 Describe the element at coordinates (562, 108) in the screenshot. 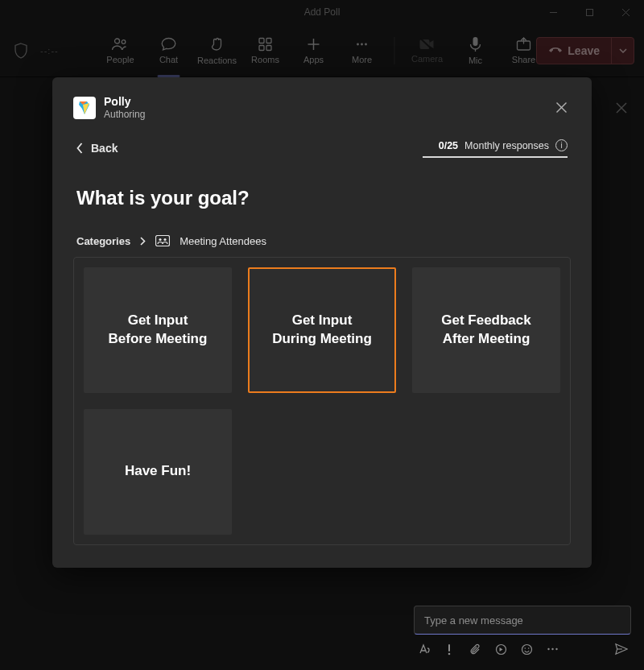

I see `modal-close-button` at that location.